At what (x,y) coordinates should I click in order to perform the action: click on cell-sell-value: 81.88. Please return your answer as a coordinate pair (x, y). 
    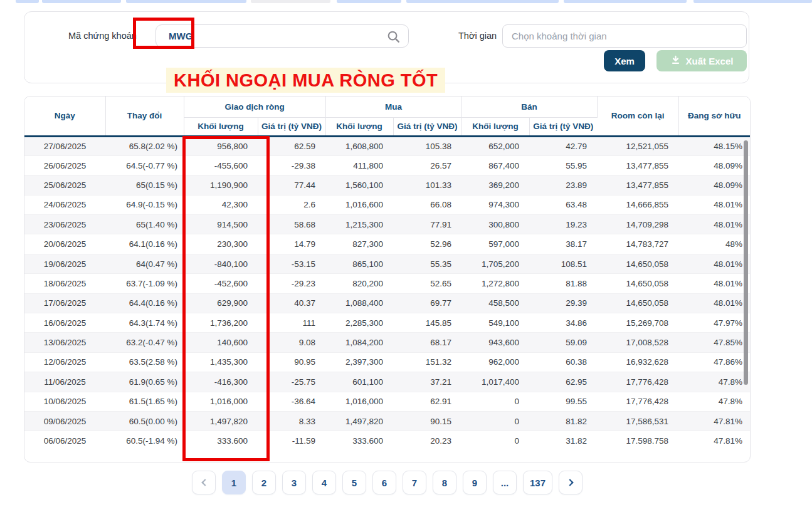
    Looking at the image, I should click on (563, 283).